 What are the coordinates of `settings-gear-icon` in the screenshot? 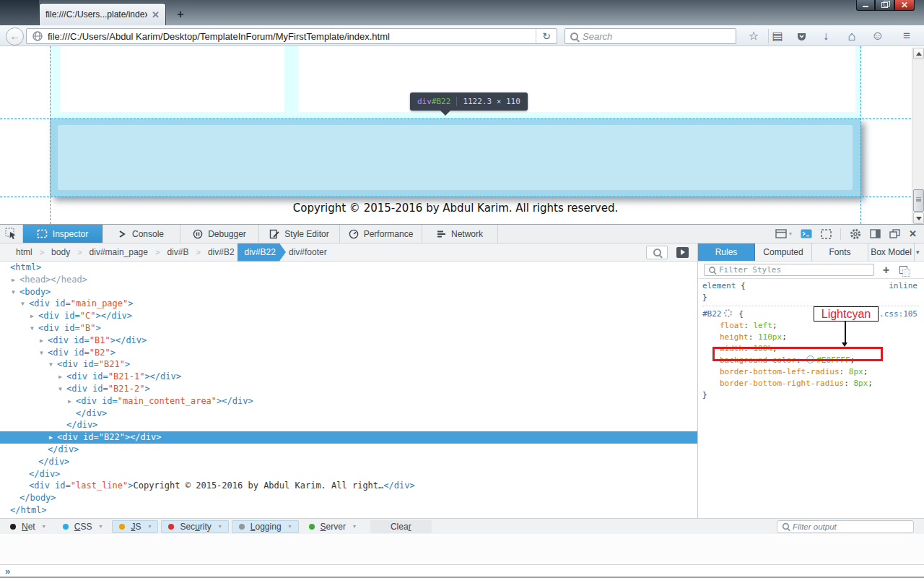 It's located at (855, 234).